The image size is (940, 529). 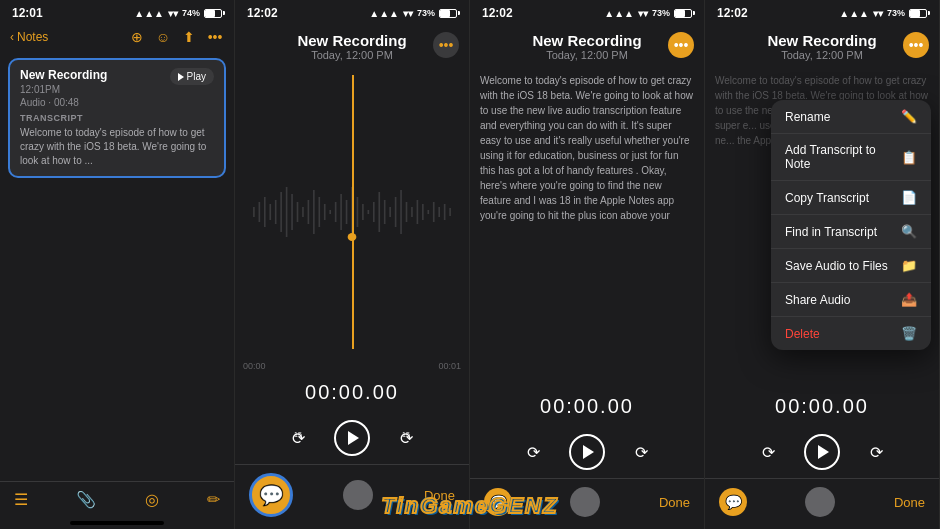 I want to click on done-btn-4: Done, so click(x=910, y=502).